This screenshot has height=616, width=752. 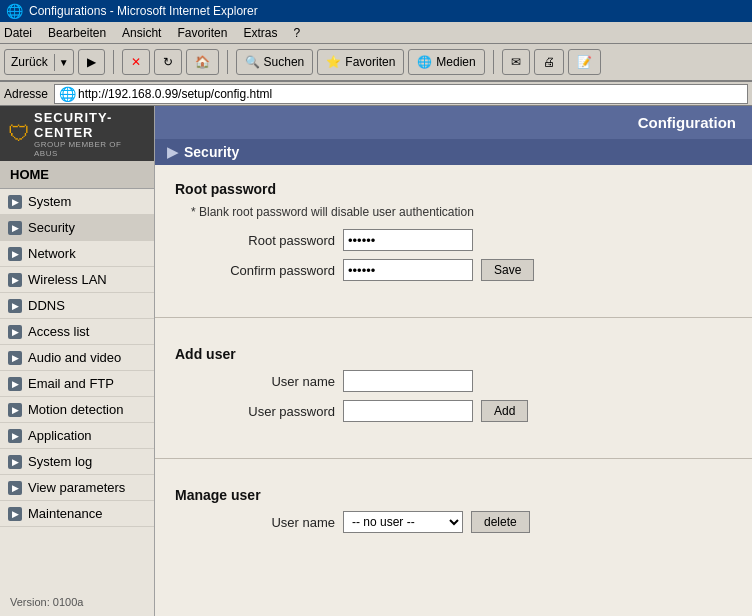 I want to click on address-input-container: 🌐 http://192.168.0.99/setup/config.html, so click(x=401, y=94).